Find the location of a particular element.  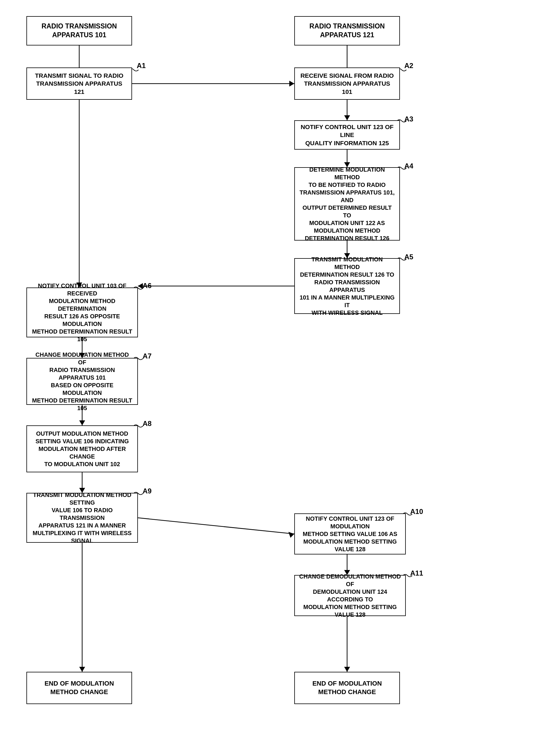

box-A1: TRANSMIT SIGNAL TO RADIOTRANSMISSION APP… is located at coordinates (79, 83).